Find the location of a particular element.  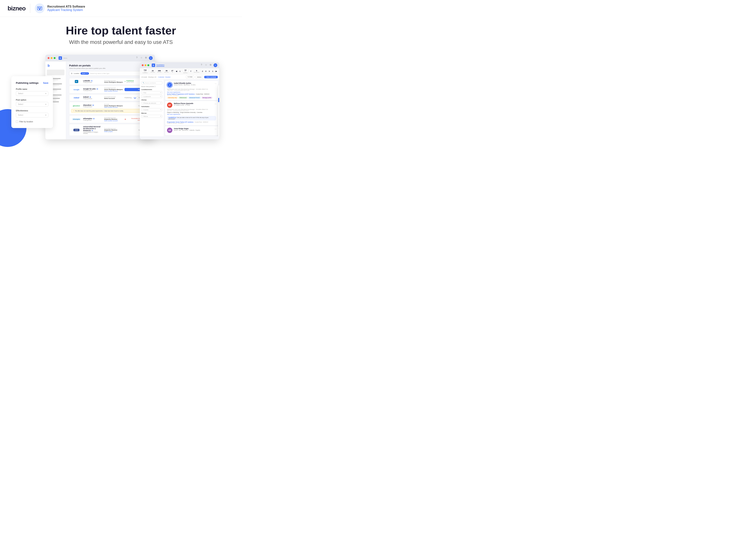

candidate-card-2: MF Melissa Flores Quevedo VP Salary 19,0… is located at coordinates (192, 113).